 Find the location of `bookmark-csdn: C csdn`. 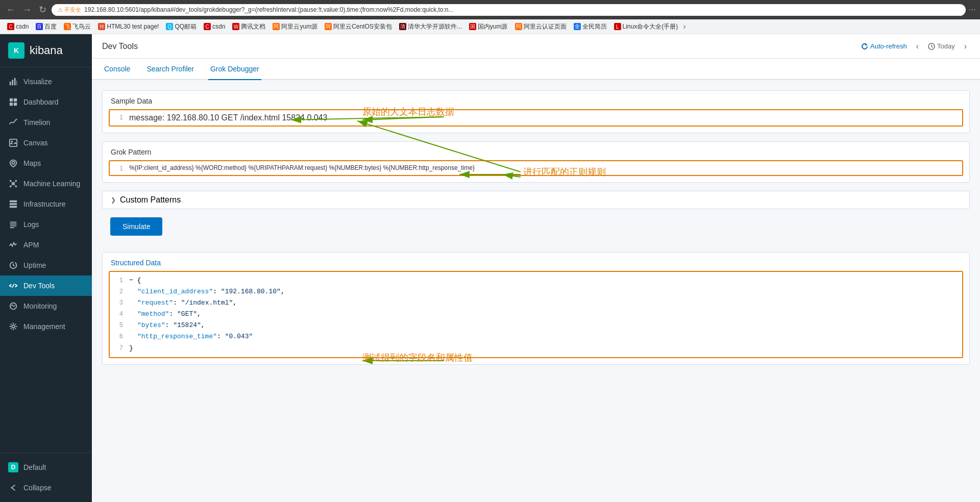

bookmark-csdn: C csdn is located at coordinates (18, 27).